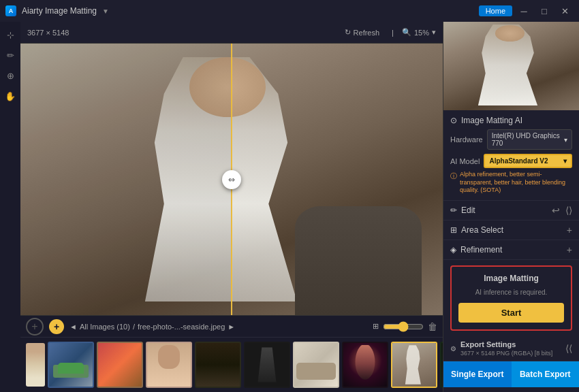  I want to click on ai-model-row: AI Model AlphaStandard V2 ▾, so click(511, 161).